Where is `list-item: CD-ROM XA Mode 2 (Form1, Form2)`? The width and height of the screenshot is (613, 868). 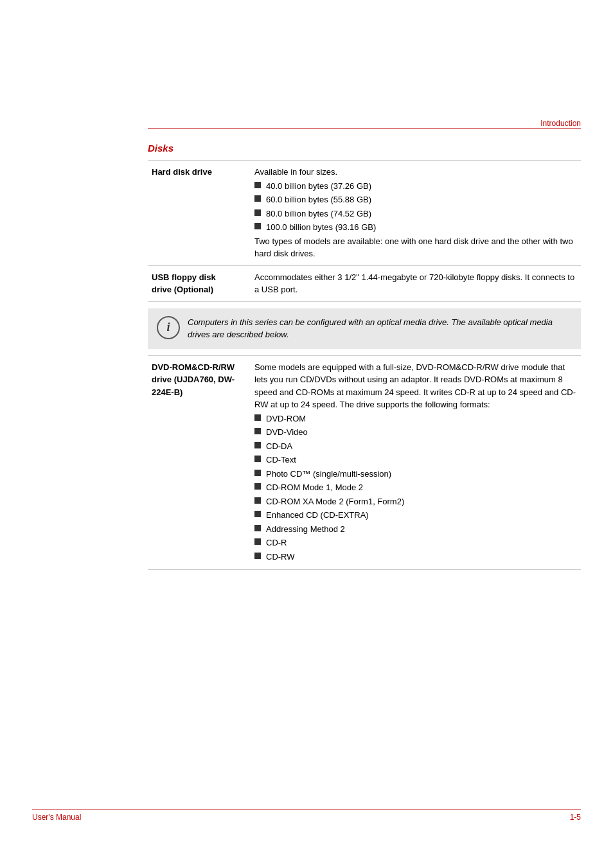
list-item: CD-ROM XA Mode 2 (Form1, Form2) is located at coordinates (416, 502).